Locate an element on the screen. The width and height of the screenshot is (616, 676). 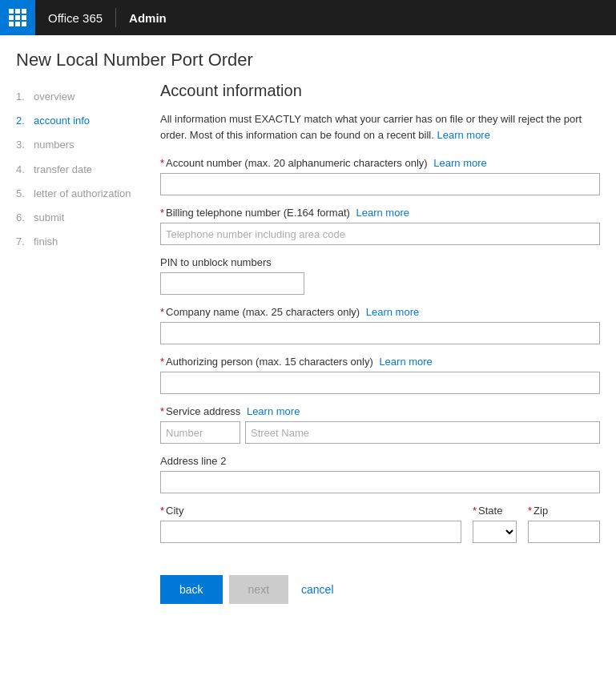
apps-button is located at coordinates (18, 18).